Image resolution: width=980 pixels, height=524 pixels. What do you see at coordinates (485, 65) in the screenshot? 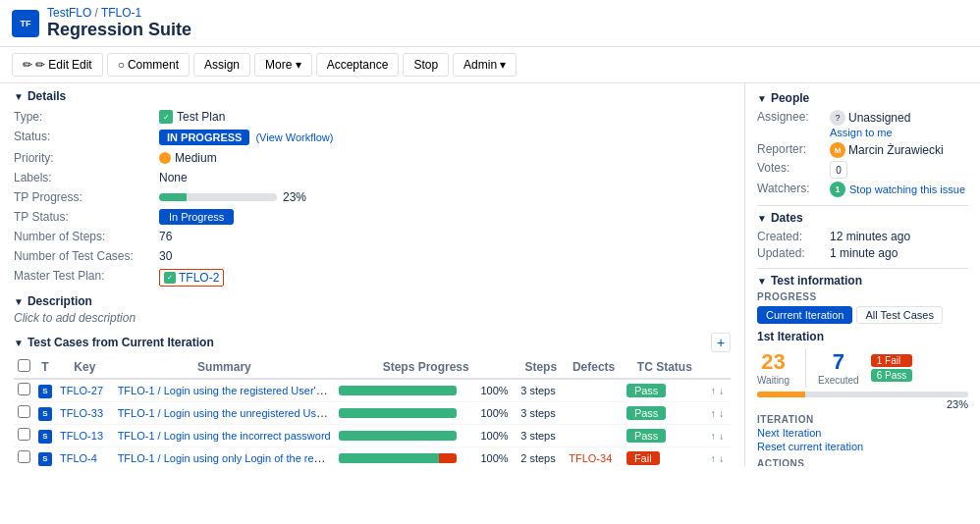
I see `admin-button: Admin ▾` at bounding box center [485, 65].